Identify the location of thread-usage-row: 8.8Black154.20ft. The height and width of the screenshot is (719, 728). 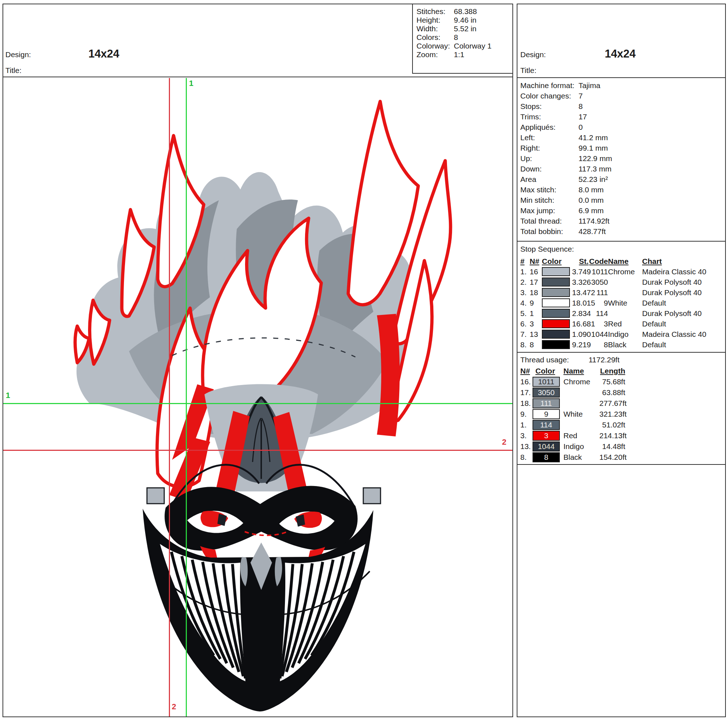
(621, 457).